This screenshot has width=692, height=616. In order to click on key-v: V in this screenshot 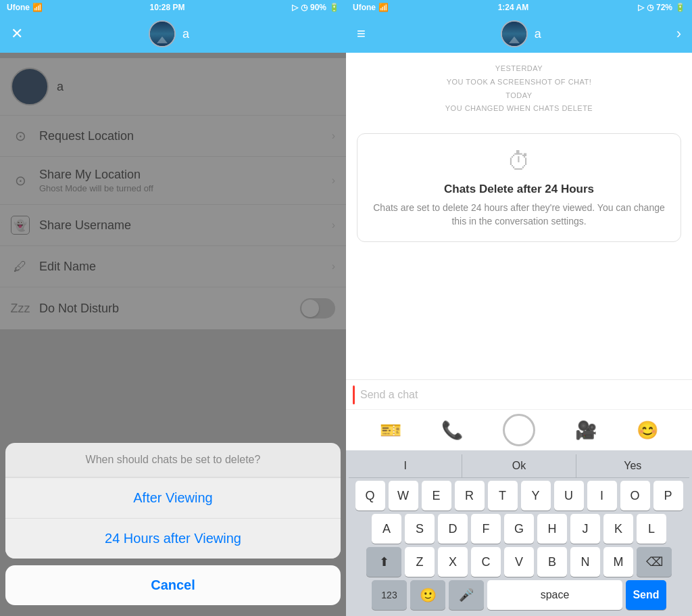, I will do `click(519, 562)`.